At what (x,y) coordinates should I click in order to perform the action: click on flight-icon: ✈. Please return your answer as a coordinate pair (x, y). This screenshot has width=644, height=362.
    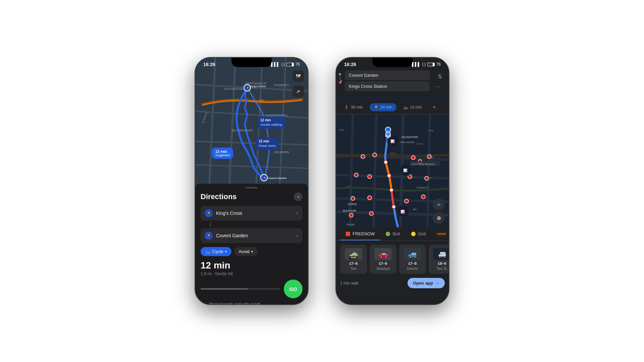
    Looking at the image, I should click on (434, 107).